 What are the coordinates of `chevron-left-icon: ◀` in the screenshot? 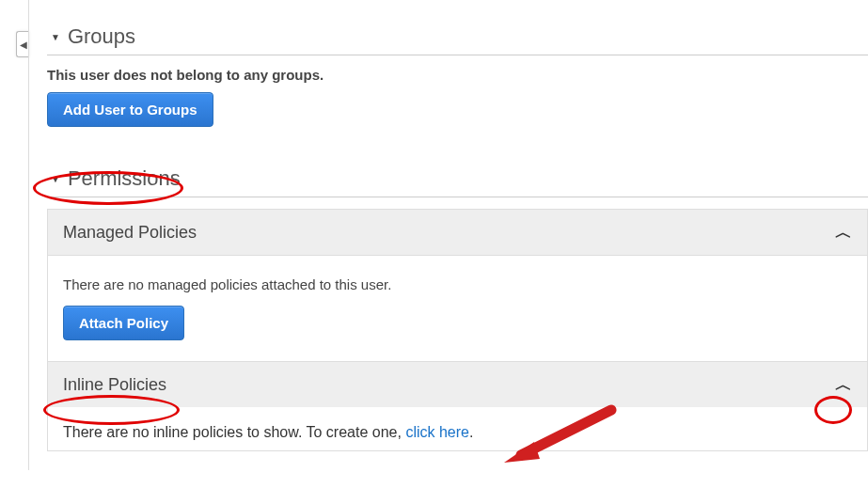 It's located at (24, 45).